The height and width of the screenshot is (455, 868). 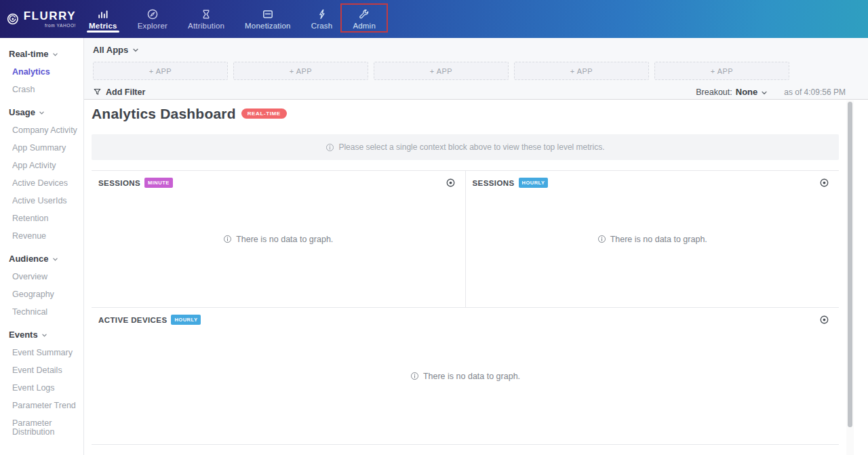 I want to click on context-notice: Please select a single context block abo…, so click(x=465, y=147).